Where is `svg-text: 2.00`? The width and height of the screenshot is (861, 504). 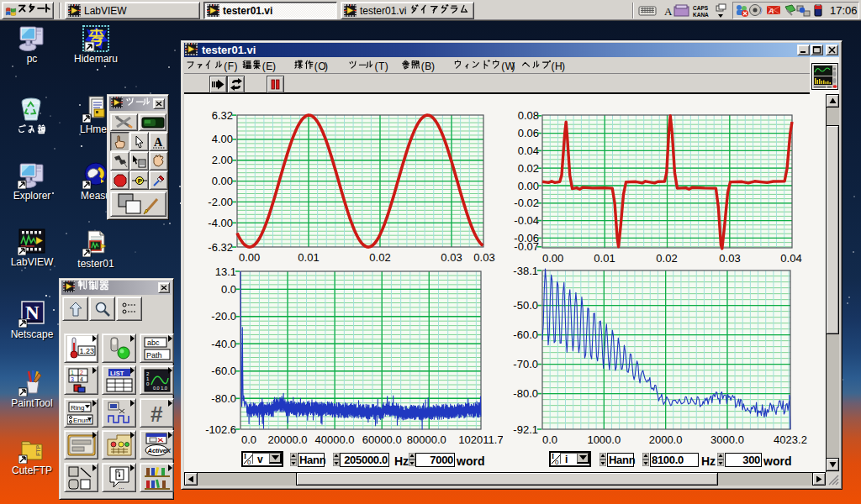 svg-text: 2.00 is located at coordinates (222, 160).